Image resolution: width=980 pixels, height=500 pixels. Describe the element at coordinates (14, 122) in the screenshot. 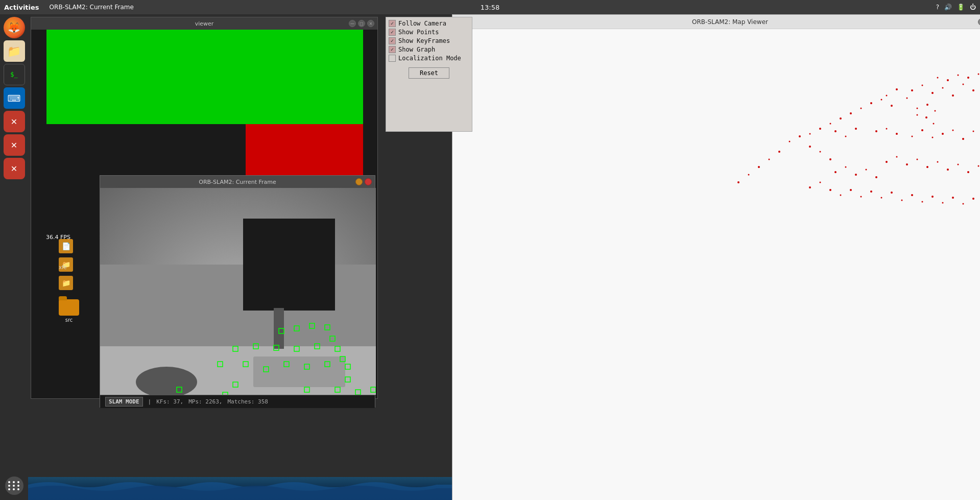

I see `dock-app1: ✕` at that location.